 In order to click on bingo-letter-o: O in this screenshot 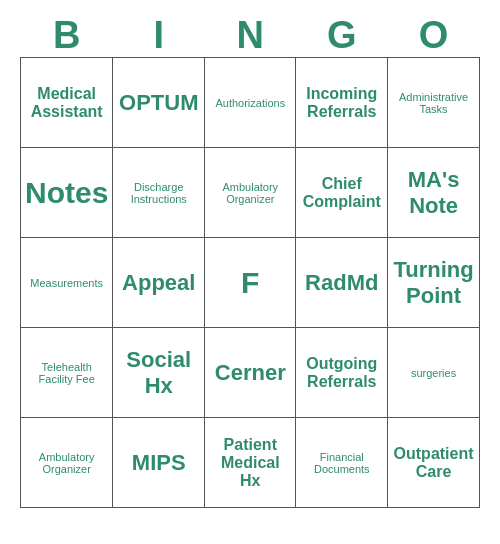, I will do `click(434, 36)`.